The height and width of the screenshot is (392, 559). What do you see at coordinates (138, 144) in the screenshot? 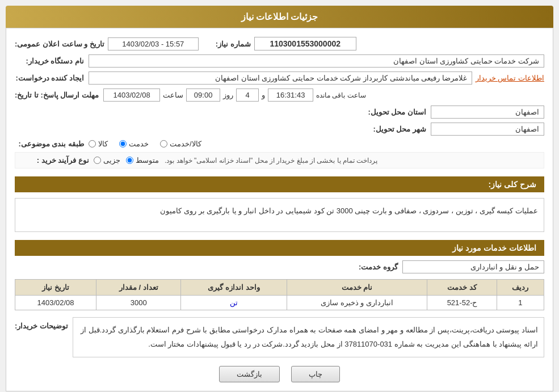
I see `radio-khedmat-label: خدمت` at bounding box center [138, 144].